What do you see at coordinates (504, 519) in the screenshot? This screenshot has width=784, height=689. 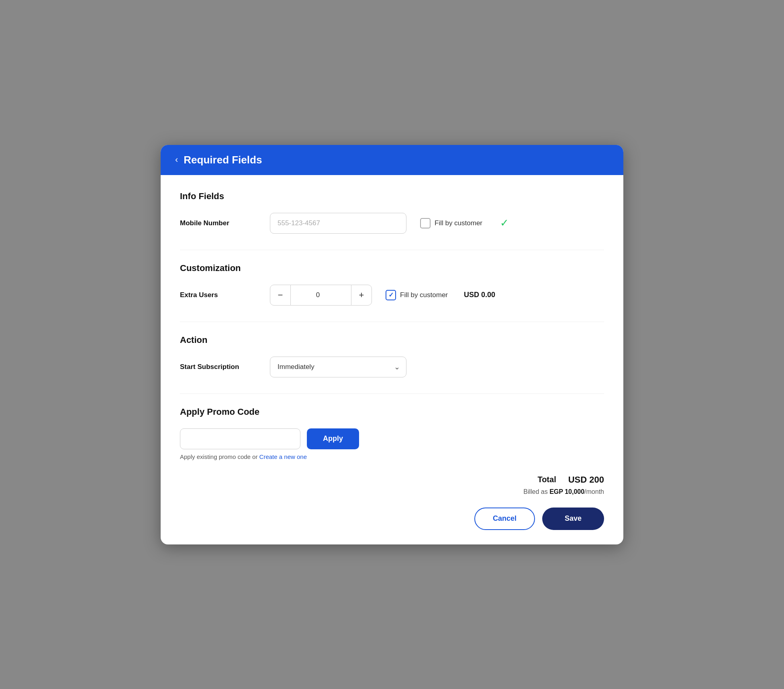 I see `cancel-button: Cancel` at bounding box center [504, 519].